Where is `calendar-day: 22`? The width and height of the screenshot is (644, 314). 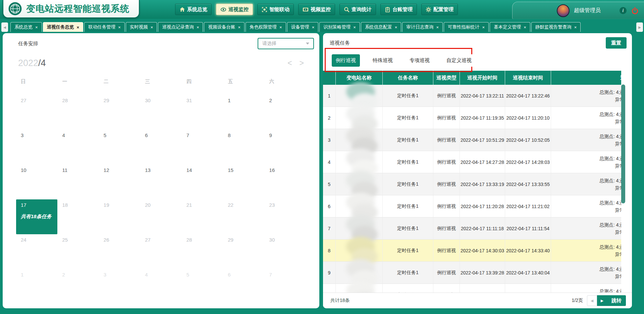 calendar-day: 22 is located at coordinates (244, 217).